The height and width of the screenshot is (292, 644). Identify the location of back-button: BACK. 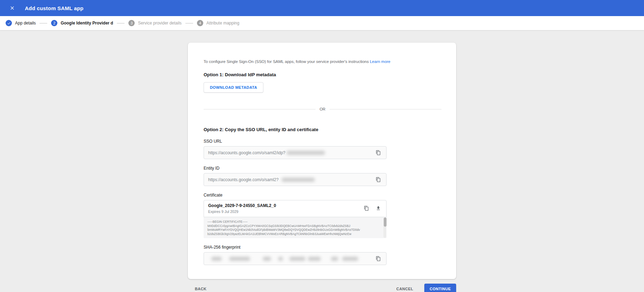
(201, 288).